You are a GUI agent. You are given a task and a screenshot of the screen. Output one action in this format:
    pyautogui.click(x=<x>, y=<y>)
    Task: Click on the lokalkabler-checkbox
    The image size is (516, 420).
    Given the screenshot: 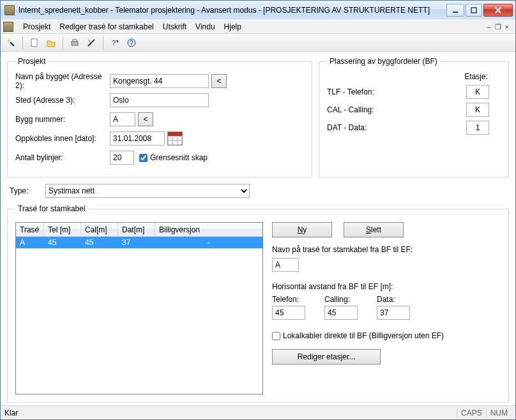 What is the action you would take?
    pyautogui.click(x=276, y=336)
    